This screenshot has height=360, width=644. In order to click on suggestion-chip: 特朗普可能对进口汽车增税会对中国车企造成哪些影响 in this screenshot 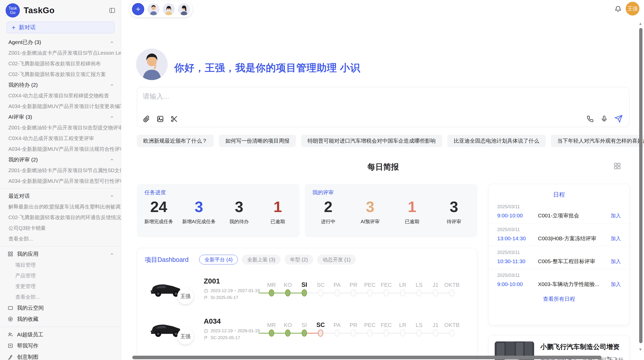, I will do `click(372, 141)`.